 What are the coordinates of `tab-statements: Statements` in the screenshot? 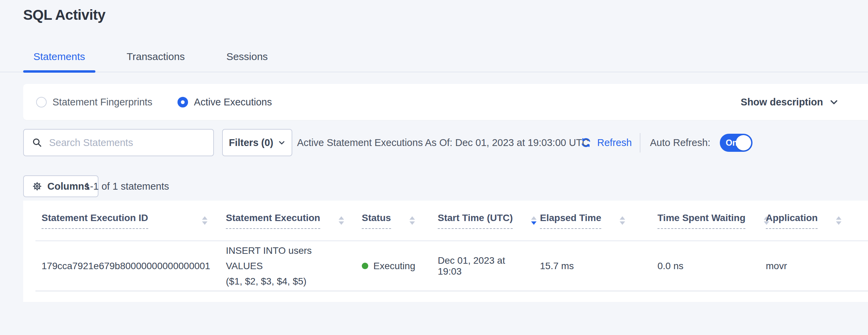 It's located at (59, 61).